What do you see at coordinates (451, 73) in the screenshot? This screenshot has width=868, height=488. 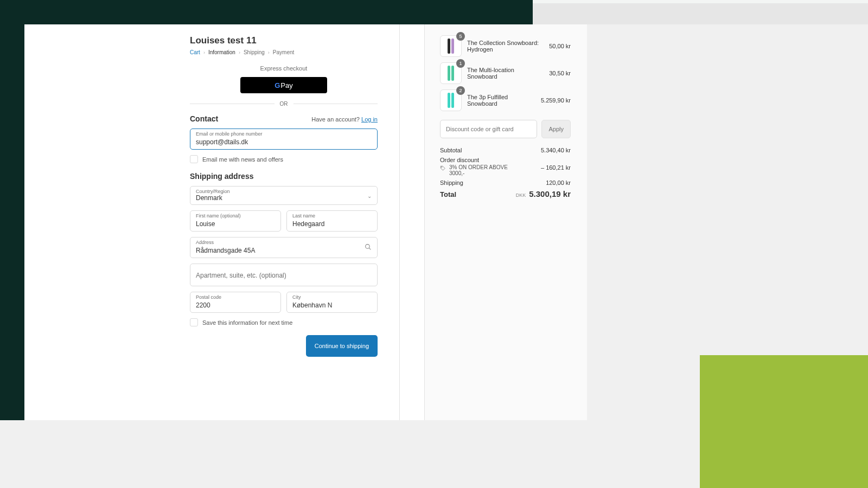 I see `product-thumbnail: 1` at bounding box center [451, 73].